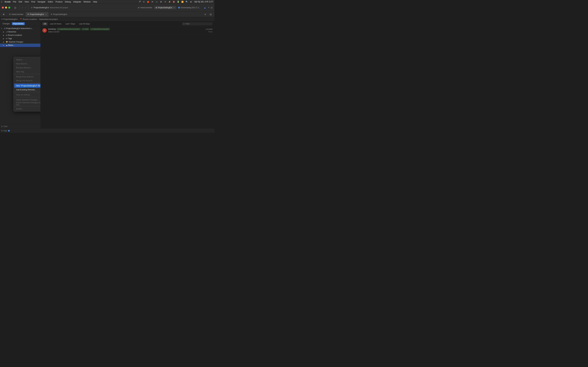 The height and width of the screenshot is (367, 588). What do you see at coordinates (85, 24) in the screenshot?
I see `filter-btn-30d: Last 30 Days` at bounding box center [85, 24].